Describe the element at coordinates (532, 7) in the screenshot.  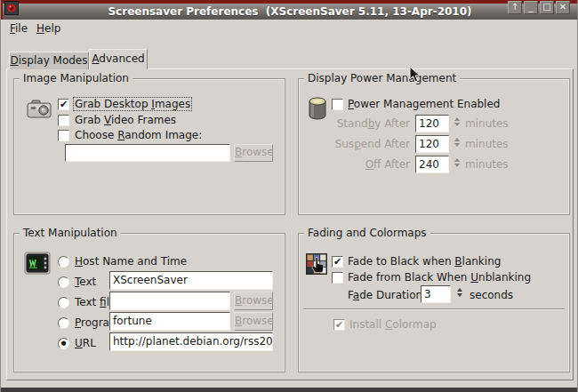
I see `minimize-icon: _` at that location.